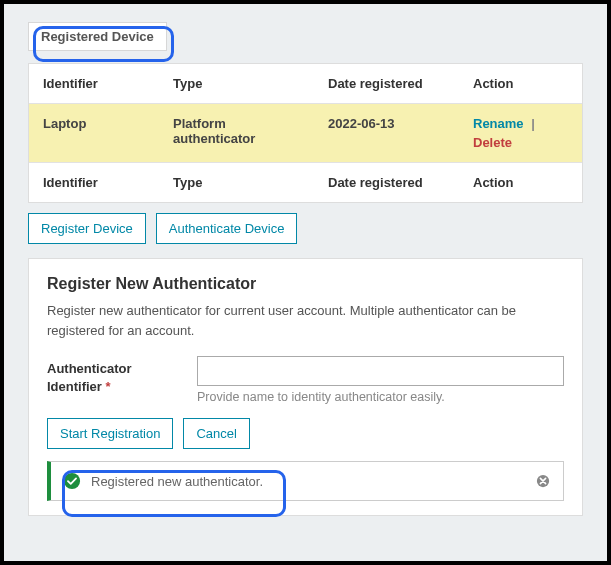 The width and height of the screenshot is (611, 565). I want to click on form-buttons: Start Registration Cancel, so click(306, 434).